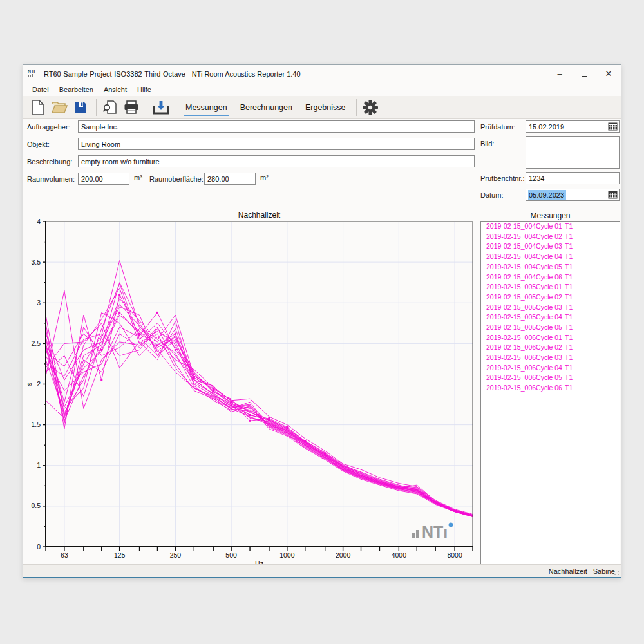 Image resolution: width=644 pixels, height=644 pixels. Describe the element at coordinates (455, 555) in the screenshot. I see `svg-text: 8000` at that location.